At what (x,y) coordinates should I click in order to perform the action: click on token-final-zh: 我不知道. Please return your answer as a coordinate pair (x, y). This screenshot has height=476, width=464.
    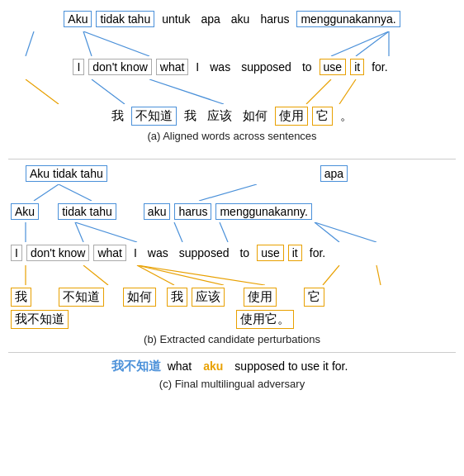
    Looking at the image, I should click on (136, 367).